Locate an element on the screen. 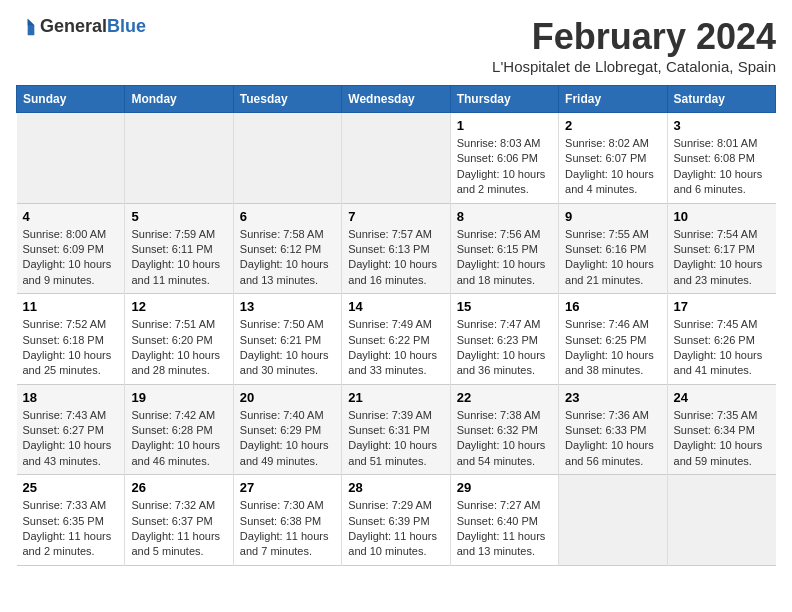 The image size is (792, 612). day-number: 24 is located at coordinates (722, 398).